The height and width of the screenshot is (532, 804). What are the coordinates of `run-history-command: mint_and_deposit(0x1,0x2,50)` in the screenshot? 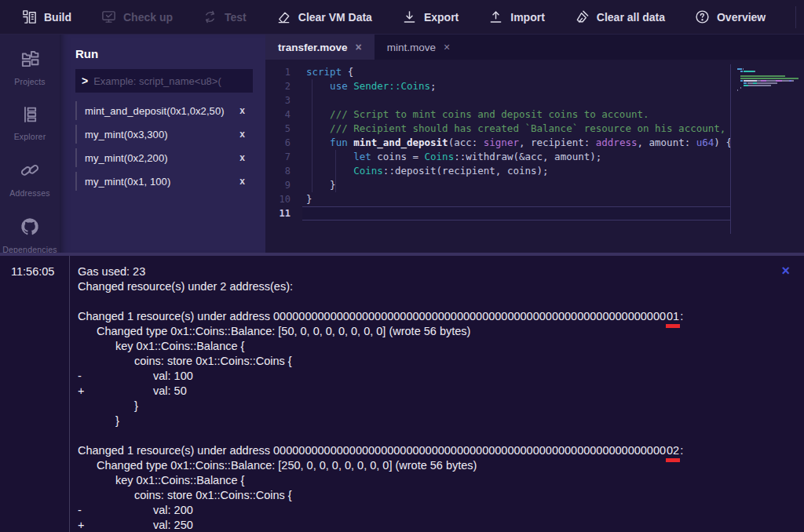 It's located at (160, 111).